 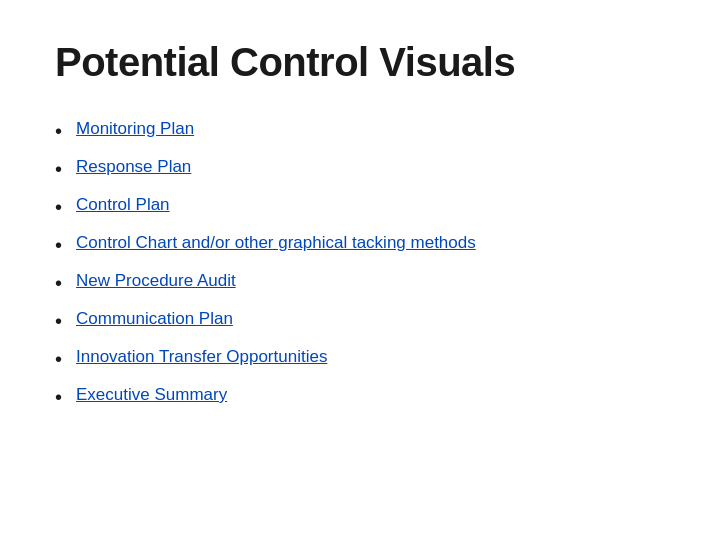 What do you see at coordinates (360, 62) in the screenshot?
I see `page-title: Potential Control Visuals` at bounding box center [360, 62].